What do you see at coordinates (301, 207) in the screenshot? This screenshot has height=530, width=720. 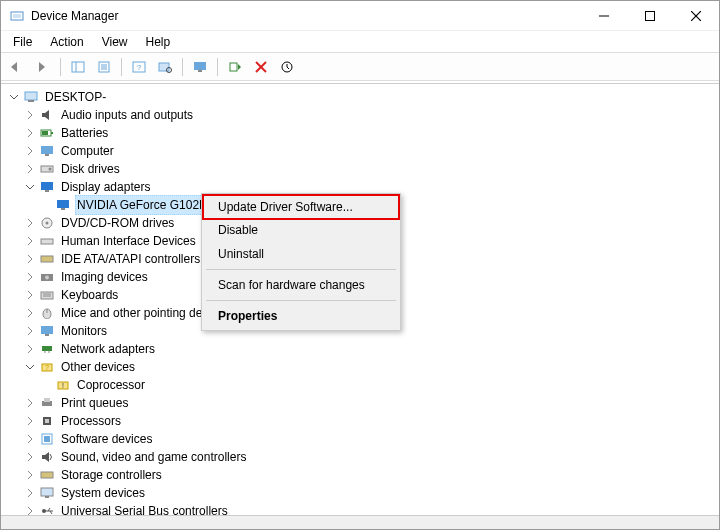 I see `ctx-update-driver: Update Driver Software...` at bounding box center [301, 207].